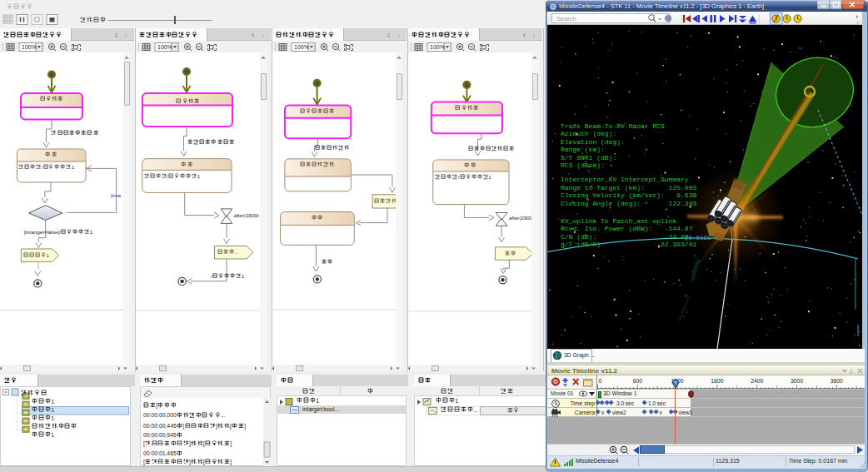 The height and width of the screenshot is (472, 868). What do you see at coordinates (796, 381) in the screenshot?
I see `svg-text: 3000` at bounding box center [796, 381].